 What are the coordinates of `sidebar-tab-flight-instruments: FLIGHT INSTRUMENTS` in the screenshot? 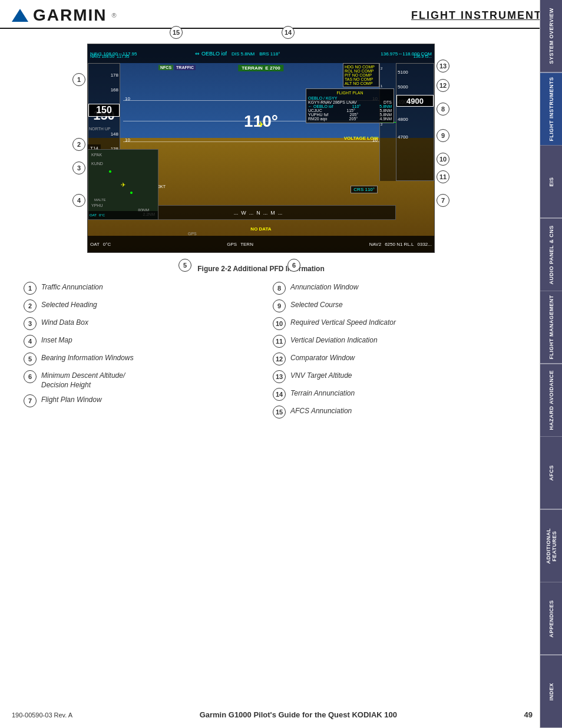 It's located at (551, 110).